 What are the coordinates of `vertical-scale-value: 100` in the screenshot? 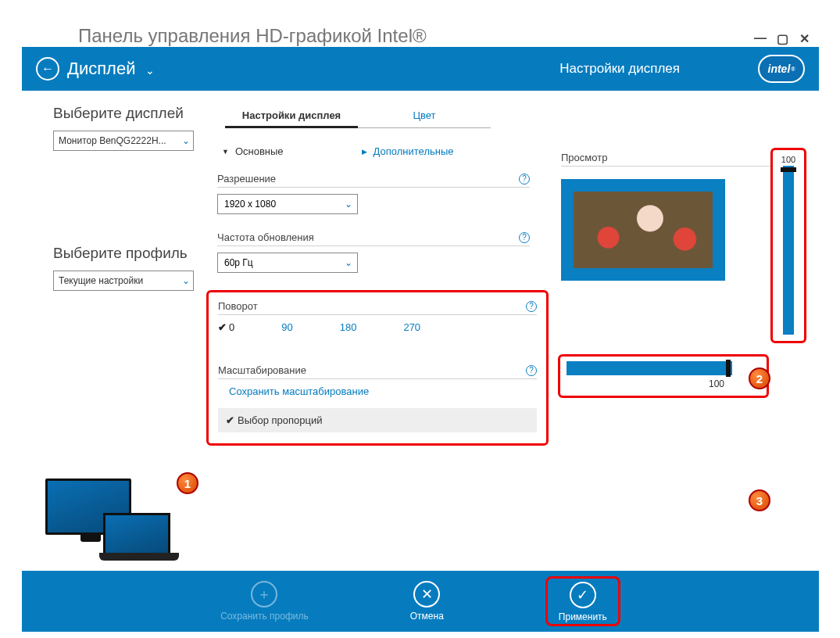 It's located at (788, 160).